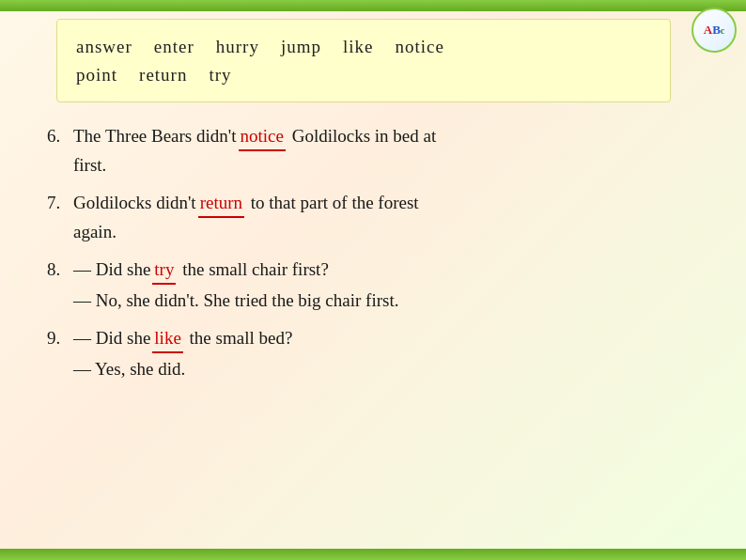  Describe the element at coordinates (373, 353) in the screenshot. I see `item-9: 9. — Did she like the small bed? — Yes, …` at that location.